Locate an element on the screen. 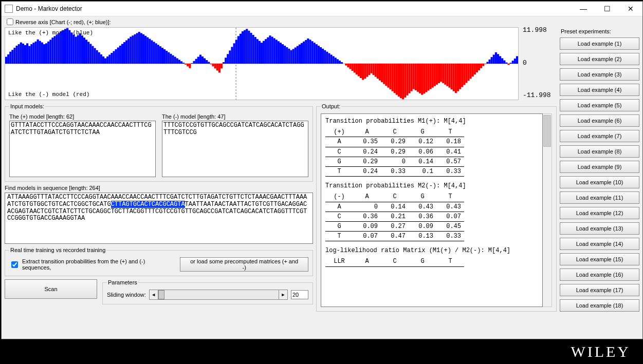 This screenshot has height=364, width=643. scan-button: Scan is located at coordinates (51, 289).